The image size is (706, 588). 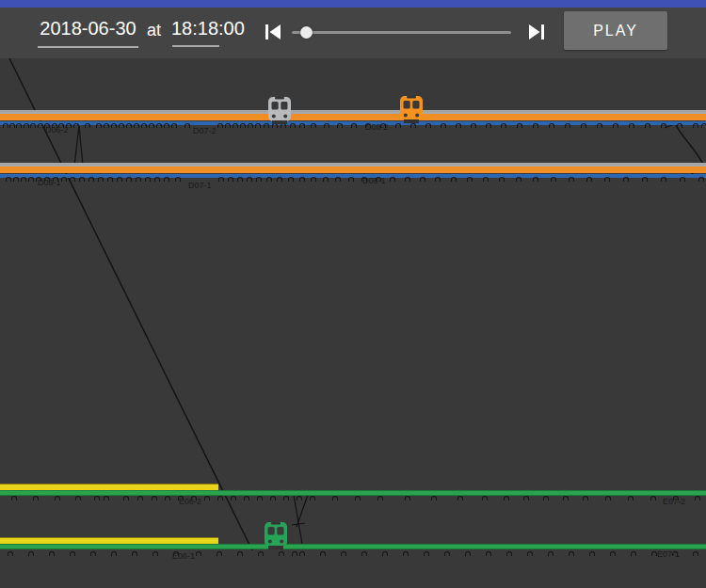 What do you see at coordinates (88, 33) in the screenshot?
I see `date-field: 2018-06-30` at bounding box center [88, 33].